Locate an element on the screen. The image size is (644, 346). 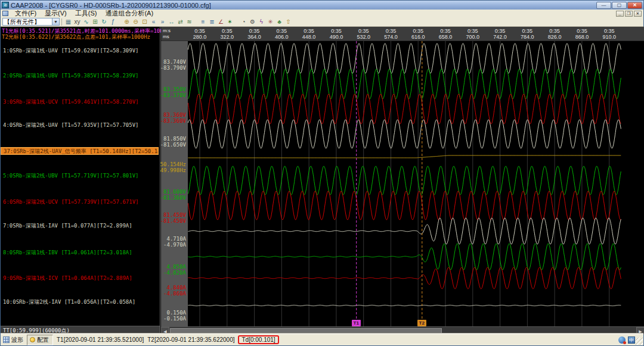
scale-label-9: 4.840A-4.860A is located at coordinates (175, 291).